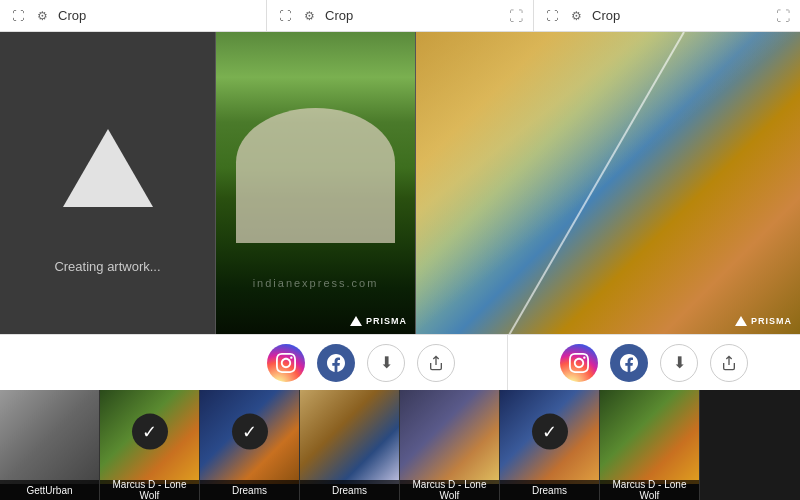 The image size is (800, 500). I want to click on instagram-button-right, so click(579, 363).